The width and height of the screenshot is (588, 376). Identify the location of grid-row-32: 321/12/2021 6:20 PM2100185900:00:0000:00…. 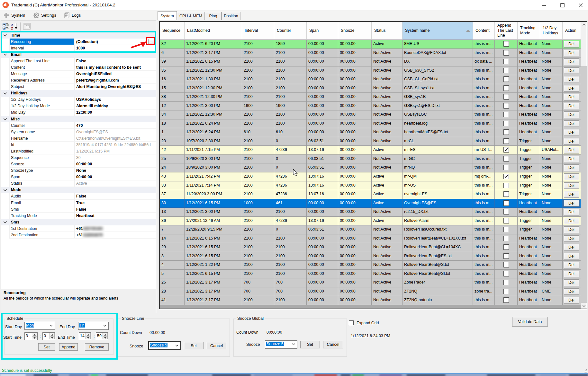
(370, 44).